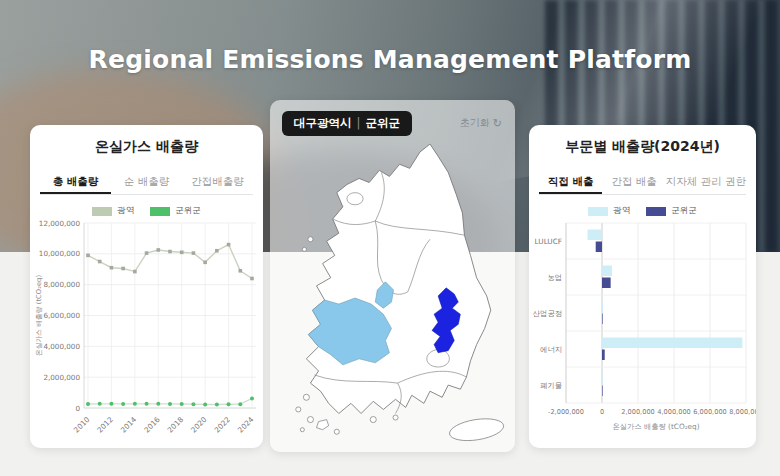 The width and height of the screenshot is (780, 476). I want to click on map-header: 대구광역시|군위군 초기화 ↻, so click(392, 120).